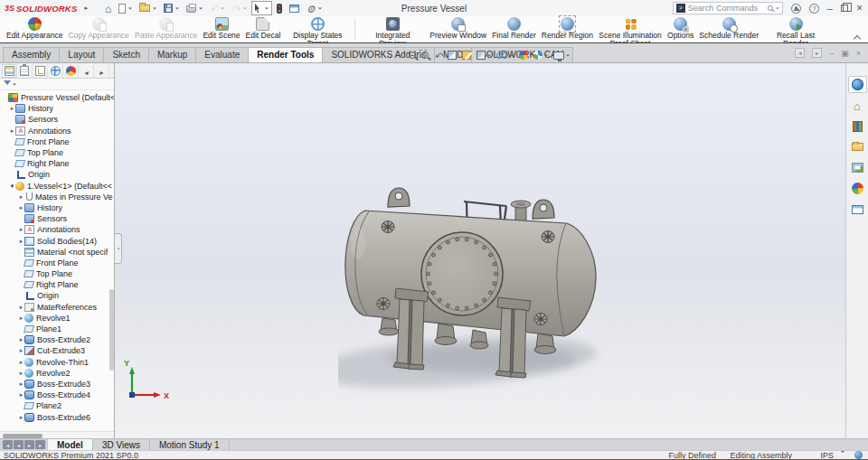 This screenshot has height=460, width=868. Describe the element at coordinates (71, 445) in the screenshot. I see `document-tab: Model` at that location.